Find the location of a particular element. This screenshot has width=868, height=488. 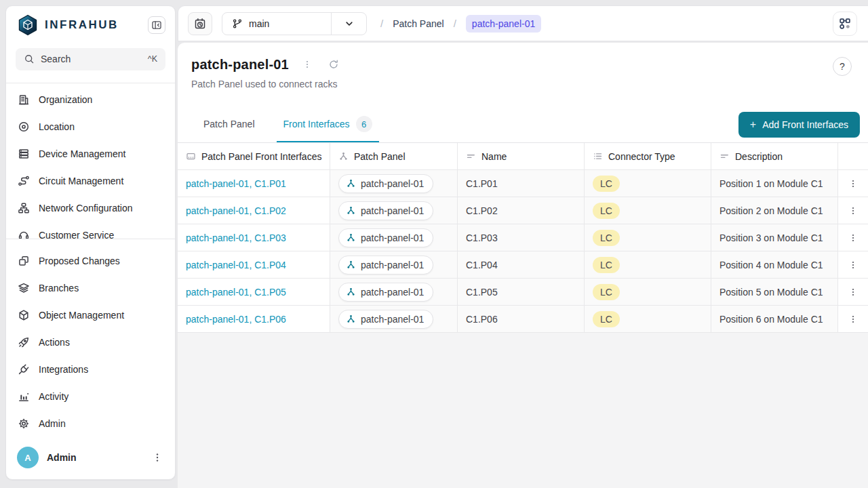

name-cell: C1.P02 is located at coordinates (521, 211).